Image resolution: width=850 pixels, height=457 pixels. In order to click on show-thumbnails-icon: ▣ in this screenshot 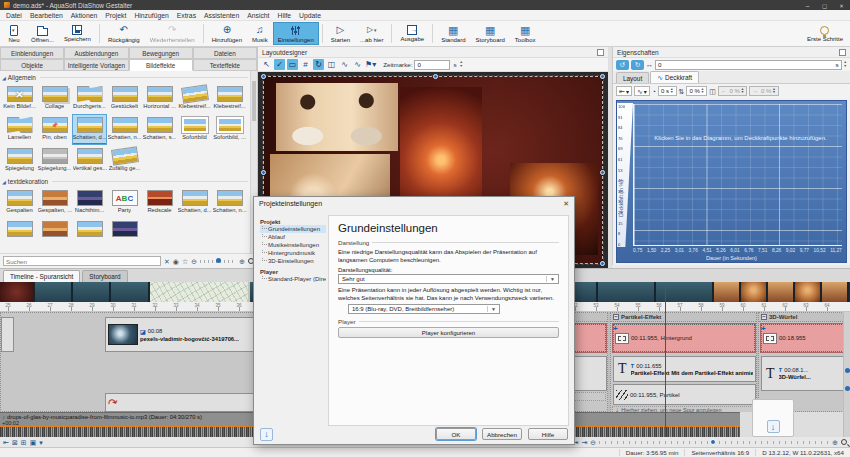, I will do `click(34, 442)`.